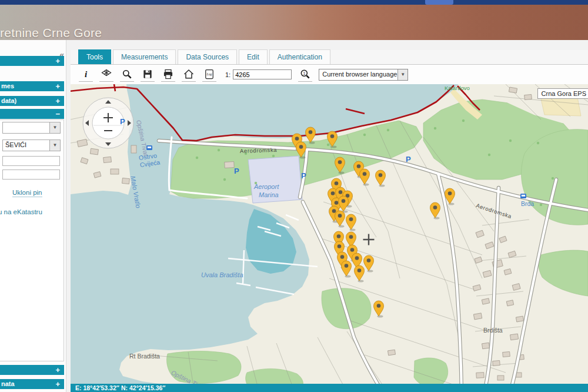 This screenshot has height=392, width=588. Describe the element at coordinates (209, 74) in the screenshot. I see `log-icon: Log` at that location.